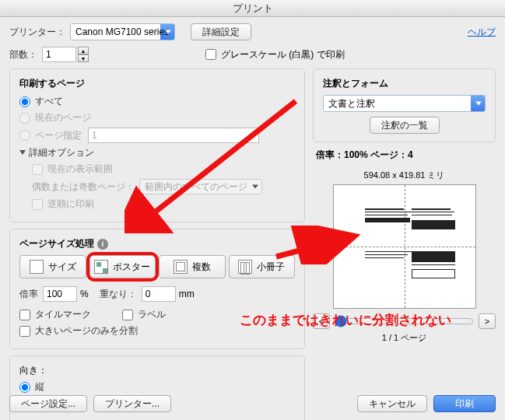  What do you see at coordinates (465, 404) in the screenshot?
I see `print-button: 印刷` at bounding box center [465, 404].